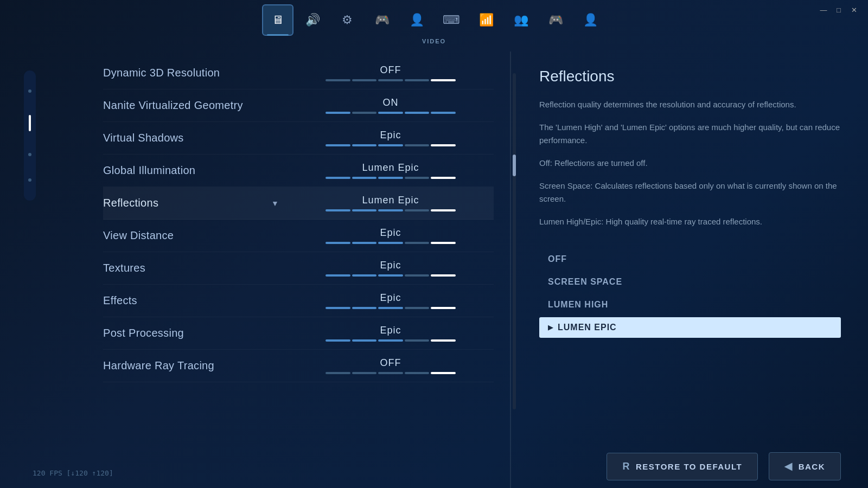 The height and width of the screenshot is (488, 868). What do you see at coordinates (195, 235) in the screenshot?
I see `setting-name-view-distance: View Distance` at bounding box center [195, 235].